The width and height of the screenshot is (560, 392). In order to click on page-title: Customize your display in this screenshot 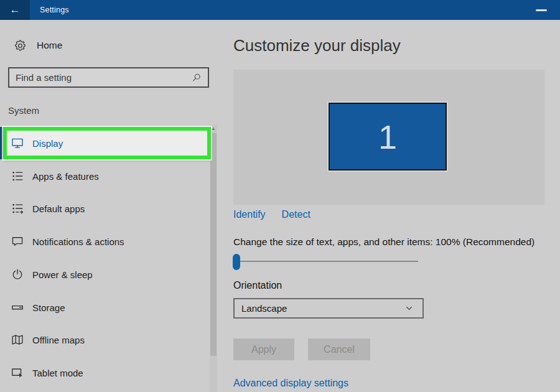, I will do `click(317, 46)`.